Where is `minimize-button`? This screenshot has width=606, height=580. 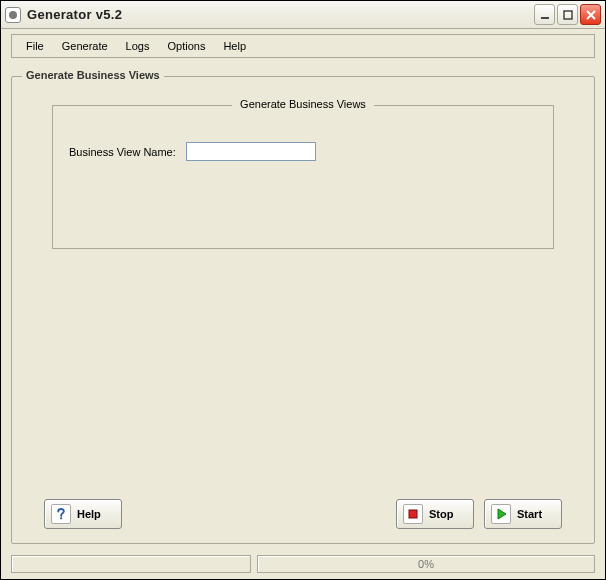 minimize-button is located at coordinates (544, 14).